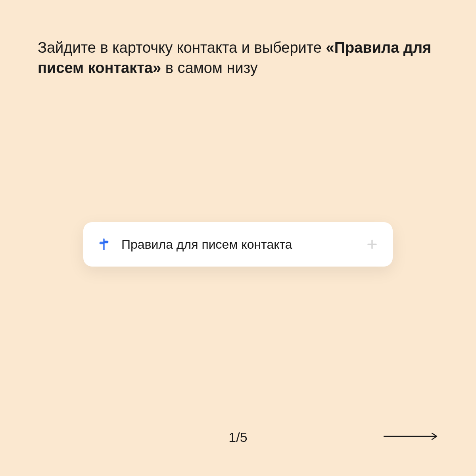 The height and width of the screenshot is (476, 476). Describe the element at coordinates (209, 68) in the screenshot. I see `instruction-after: в самом низу` at that location.